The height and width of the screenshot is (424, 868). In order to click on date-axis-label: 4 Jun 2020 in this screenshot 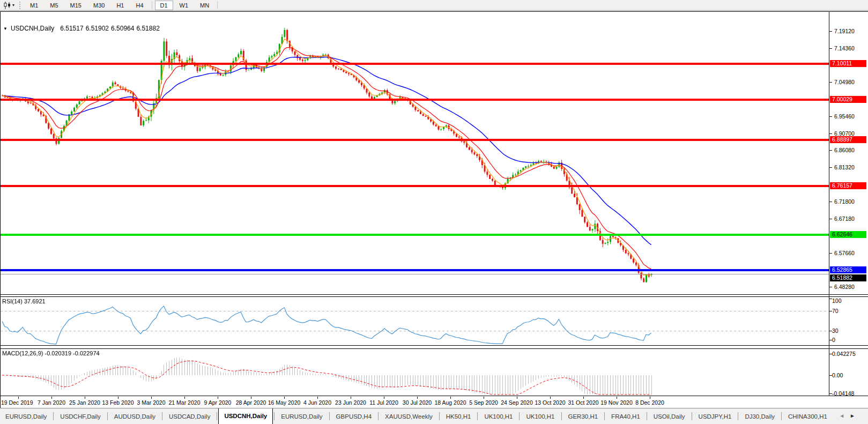, I will do `click(317, 403)`.